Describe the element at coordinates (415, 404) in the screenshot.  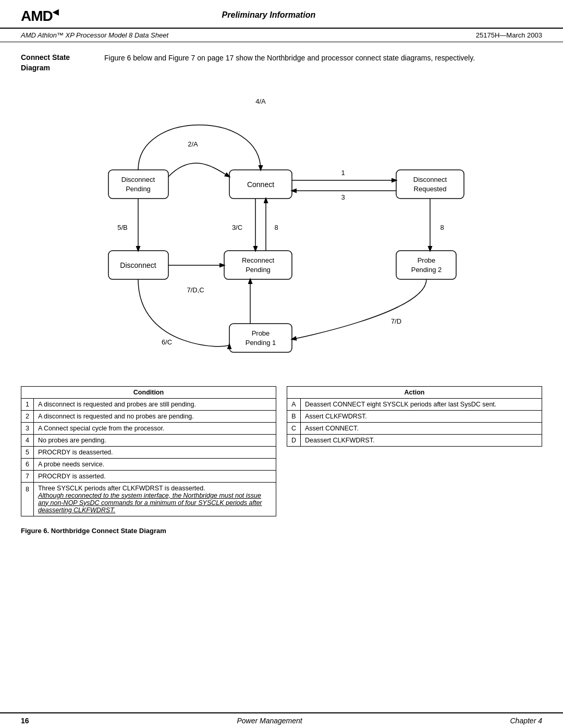
I see `action-row-a: A Deassert CONNECT eight SYSCLK periods …` at that location.